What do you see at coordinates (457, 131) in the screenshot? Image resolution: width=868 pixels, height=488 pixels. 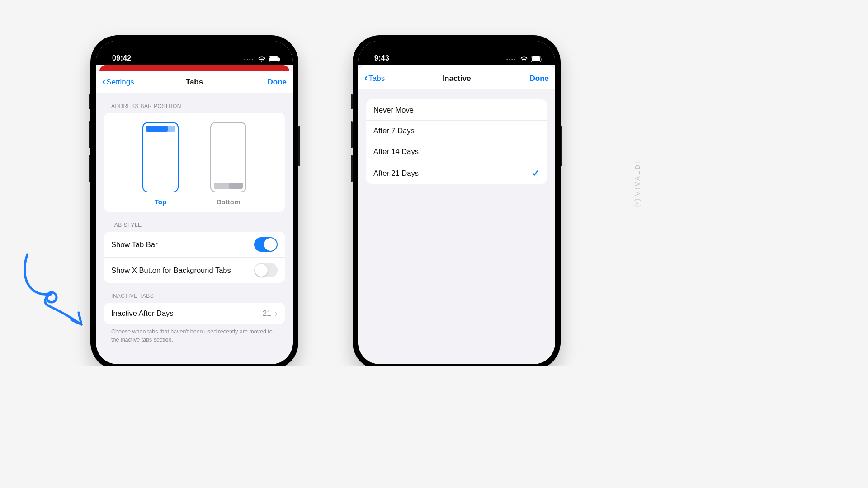 I see `inactive-option-label: After 7 Days` at bounding box center [457, 131].